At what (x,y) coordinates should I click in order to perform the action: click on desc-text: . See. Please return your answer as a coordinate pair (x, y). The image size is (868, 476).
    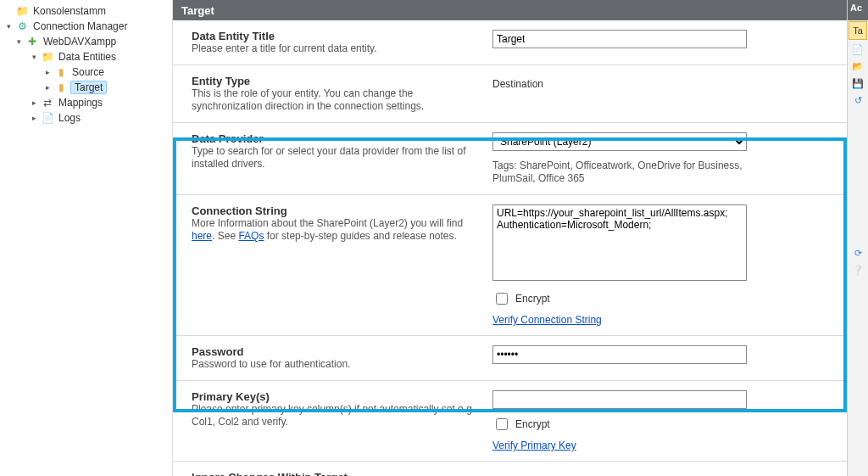
    Looking at the image, I should click on (225, 236).